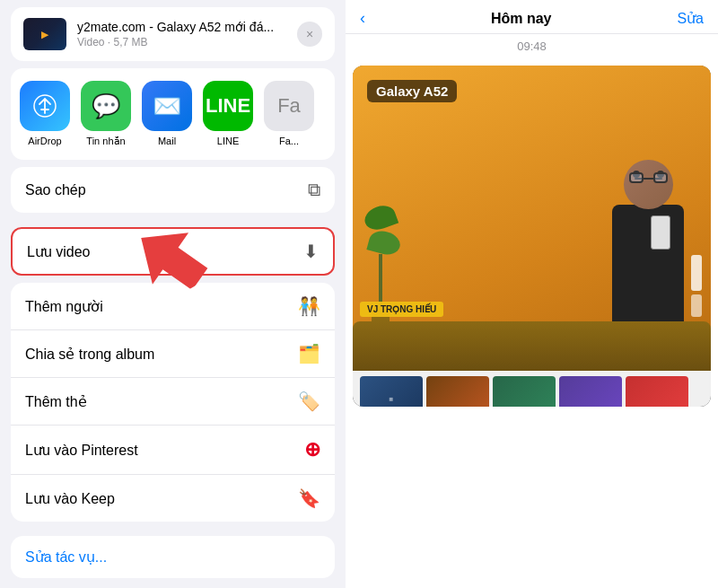 This screenshot has width=718, height=588. Describe the element at coordinates (402, 309) in the screenshot. I see `person-name-badge: VJ TRỌNG HIẾU` at that location.